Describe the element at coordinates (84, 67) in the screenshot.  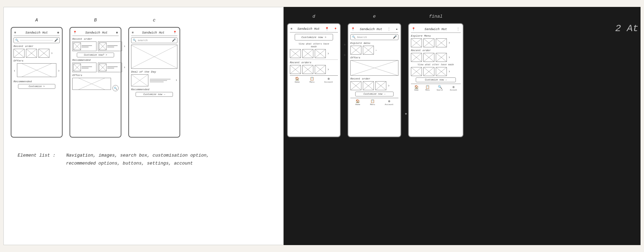
I see `wf-b-item3` at that location.